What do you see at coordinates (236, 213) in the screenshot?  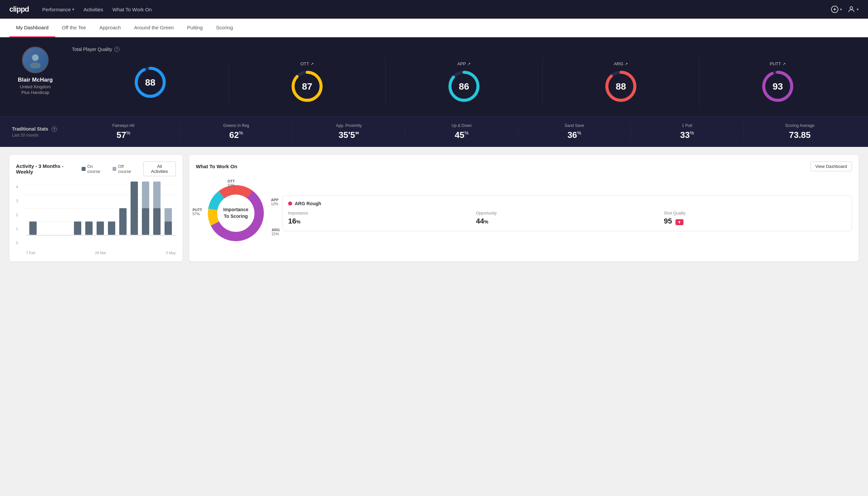 I see `donut-wrap: Importance To Scoring OTT 10% APP 12% AR…` at bounding box center [236, 213].